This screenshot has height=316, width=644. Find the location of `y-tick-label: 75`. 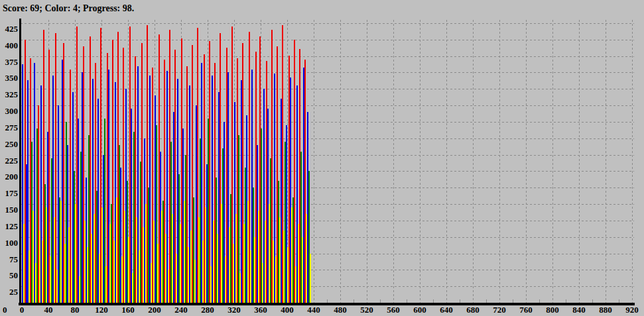

y-tick-label: 75 is located at coordinates (14, 260).